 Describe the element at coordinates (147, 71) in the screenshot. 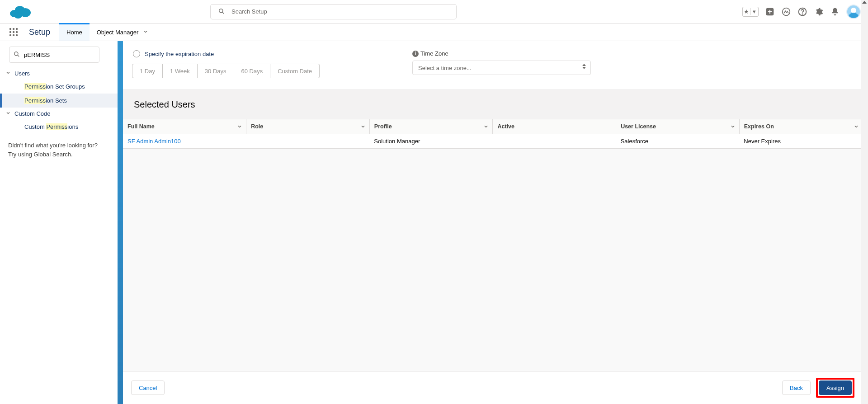

I see `duration-1day: 1 Day` at that location.